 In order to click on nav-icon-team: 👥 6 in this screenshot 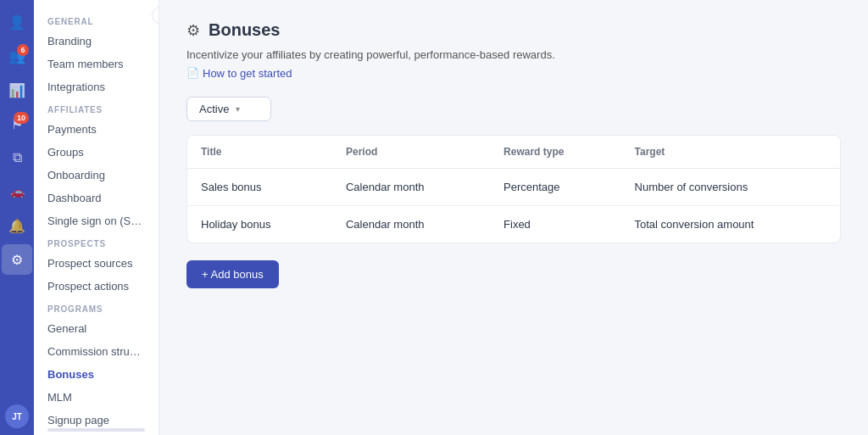, I will do `click(17, 56)`.